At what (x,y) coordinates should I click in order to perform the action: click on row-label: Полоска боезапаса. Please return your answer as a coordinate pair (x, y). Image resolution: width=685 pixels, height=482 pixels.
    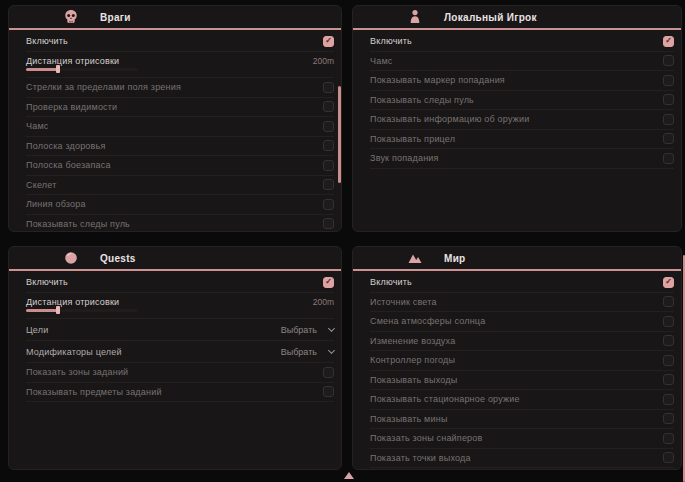
    Looking at the image, I should click on (68, 165).